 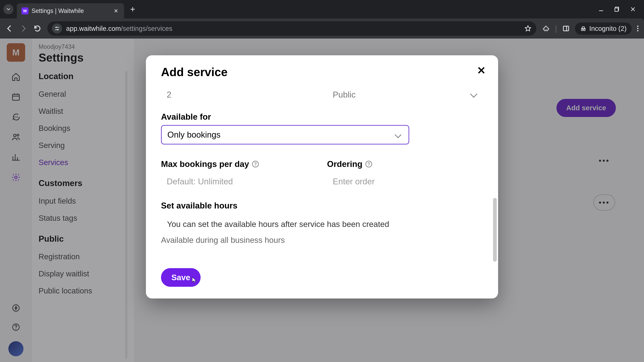 I want to click on url-text: app.waitwhile.com/settings/services, so click(x=119, y=28).